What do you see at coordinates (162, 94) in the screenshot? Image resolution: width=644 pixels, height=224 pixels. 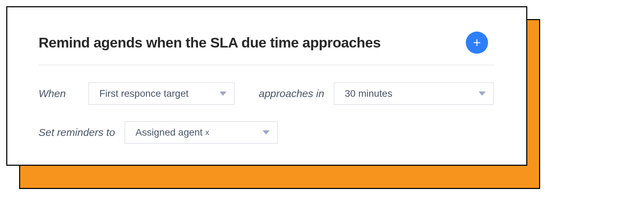 I see `when-select: First responce target` at bounding box center [162, 94].